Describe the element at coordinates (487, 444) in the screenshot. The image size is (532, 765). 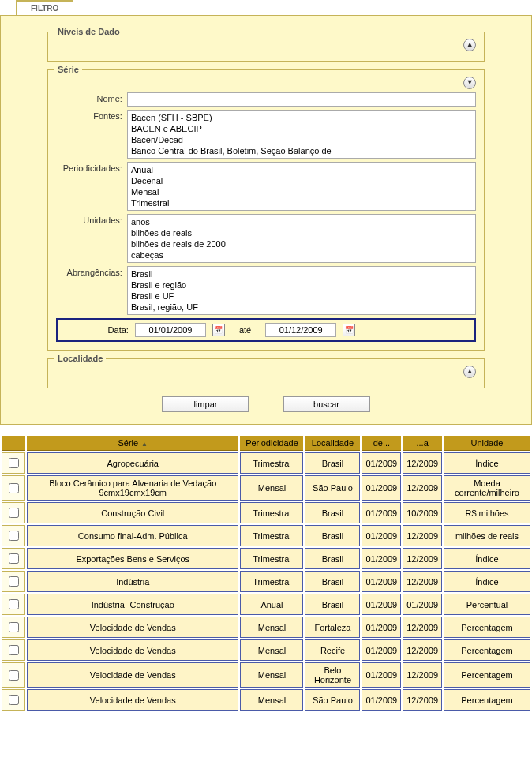
I see `col-unidade: Unidade` at that location.